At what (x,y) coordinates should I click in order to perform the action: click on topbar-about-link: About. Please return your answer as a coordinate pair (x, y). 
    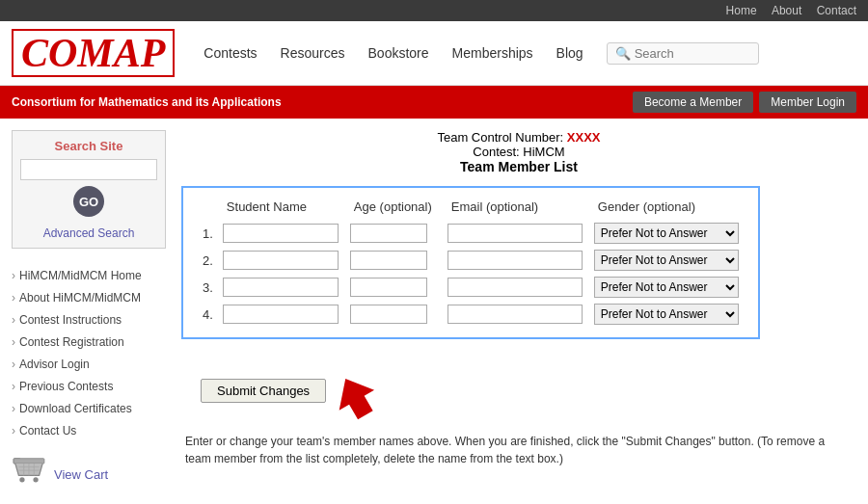
    Looking at the image, I should click on (787, 11).